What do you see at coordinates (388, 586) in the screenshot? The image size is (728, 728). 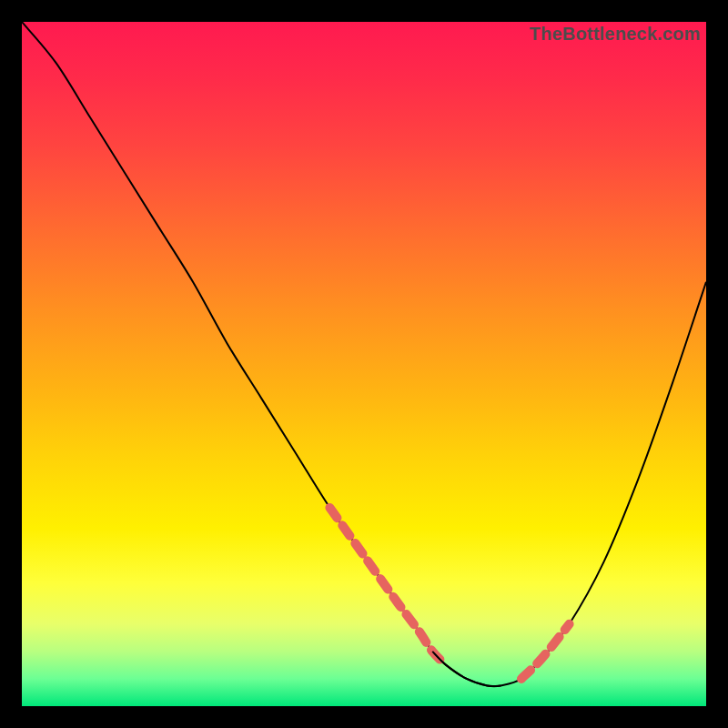 I see `left-highlight-region` at bounding box center [388, 586].